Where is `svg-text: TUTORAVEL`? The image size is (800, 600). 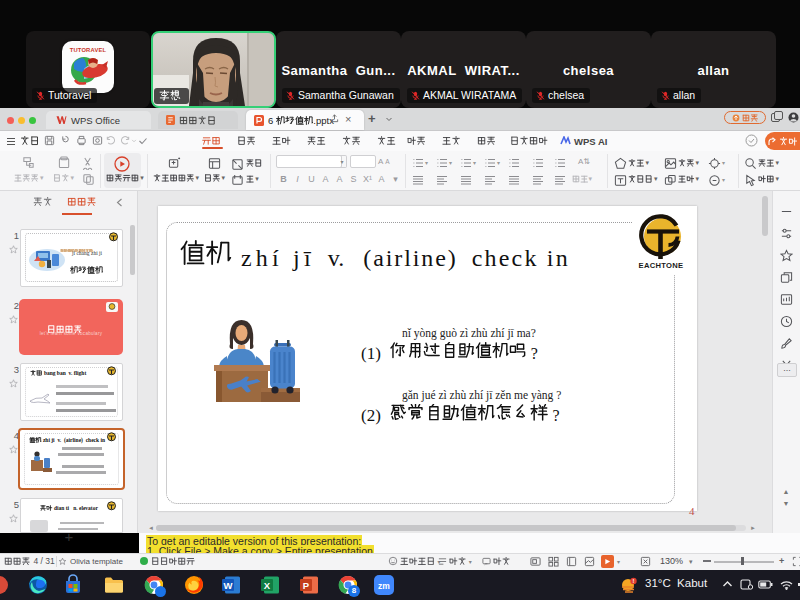 svg-text: TUTORAVEL is located at coordinates (88, 50).